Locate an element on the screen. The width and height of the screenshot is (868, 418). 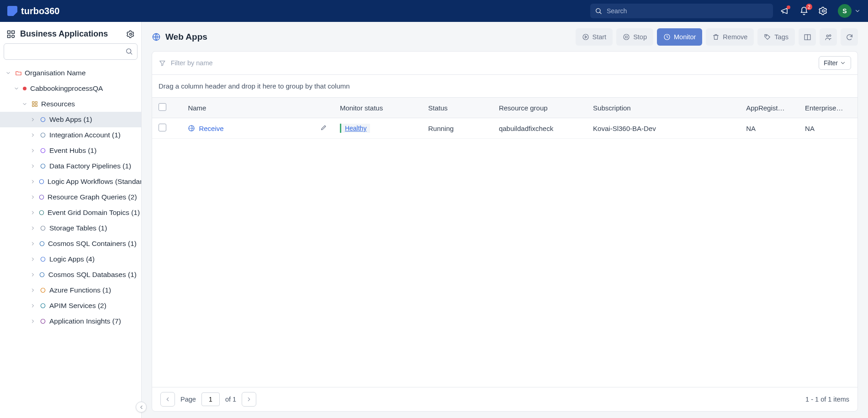
play-icon is located at coordinates (586, 37).